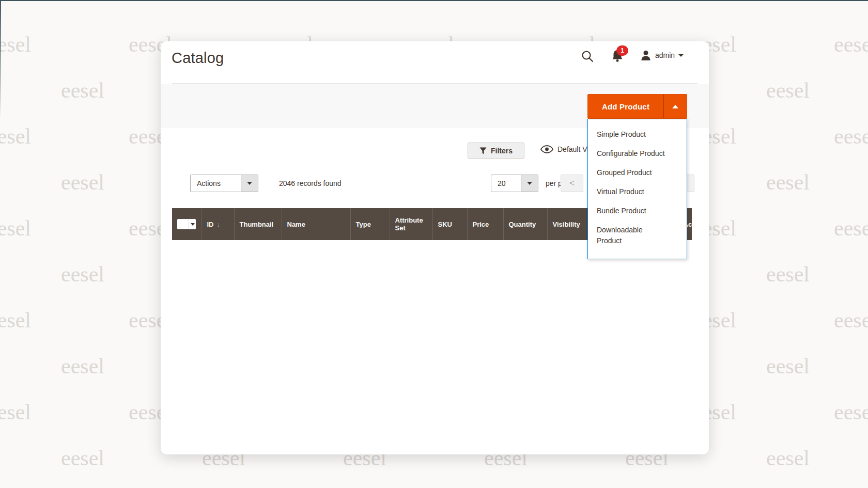 Image resolution: width=868 pixels, height=488 pixels. Describe the element at coordinates (617, 56) in the screenshot. I see `notifications-button: 1` at that location.